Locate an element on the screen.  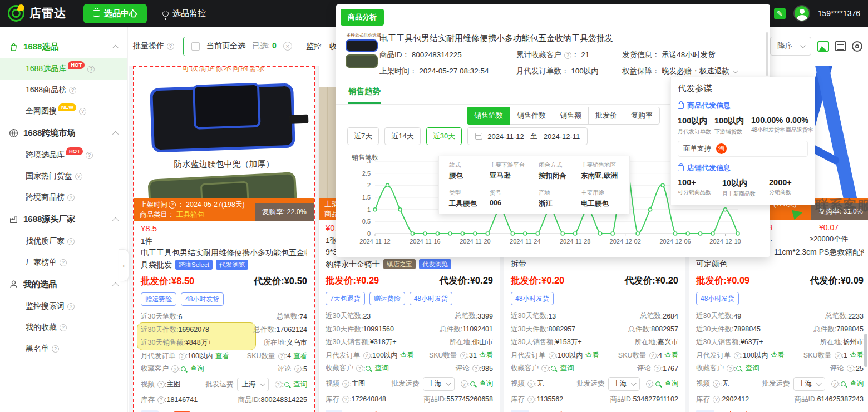
sidebar-item-3-1: 我的收藏? is located at coordinates (63, 327).